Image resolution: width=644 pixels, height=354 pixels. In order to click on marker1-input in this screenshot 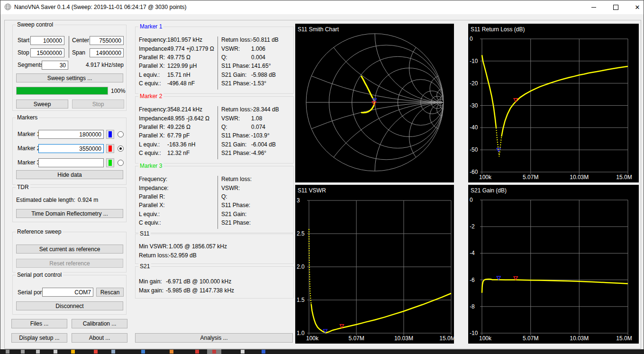, I will do `click(71, 135)`.